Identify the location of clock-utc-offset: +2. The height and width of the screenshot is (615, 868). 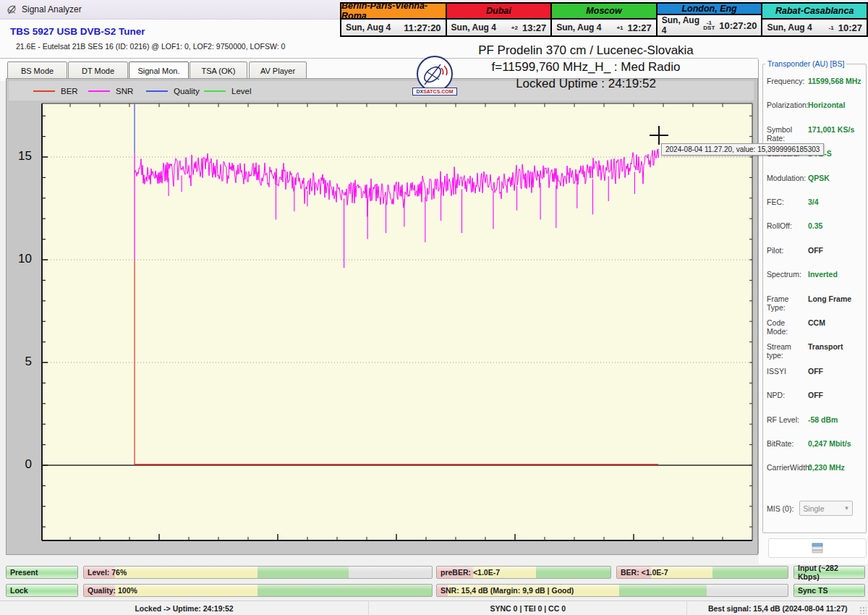
(515, 27).